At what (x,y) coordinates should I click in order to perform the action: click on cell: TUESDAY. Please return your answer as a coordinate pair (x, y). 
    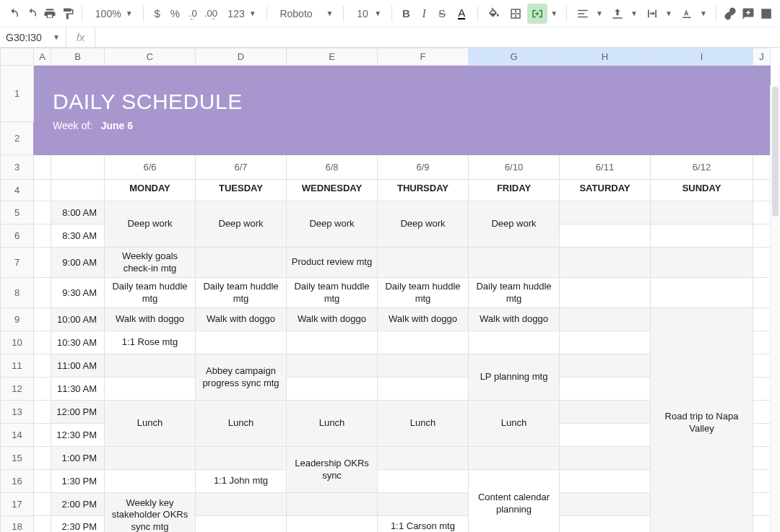
    Looking at the image, I should click on (241, 191).